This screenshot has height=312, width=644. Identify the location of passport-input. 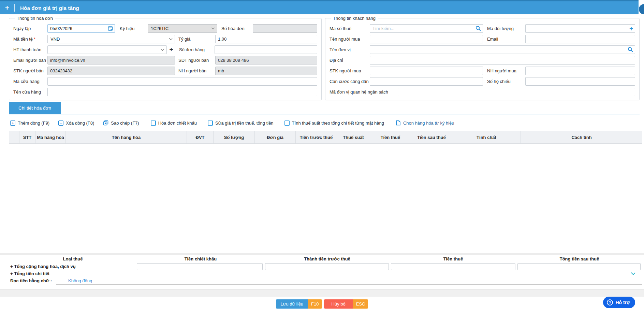
(580, 81).